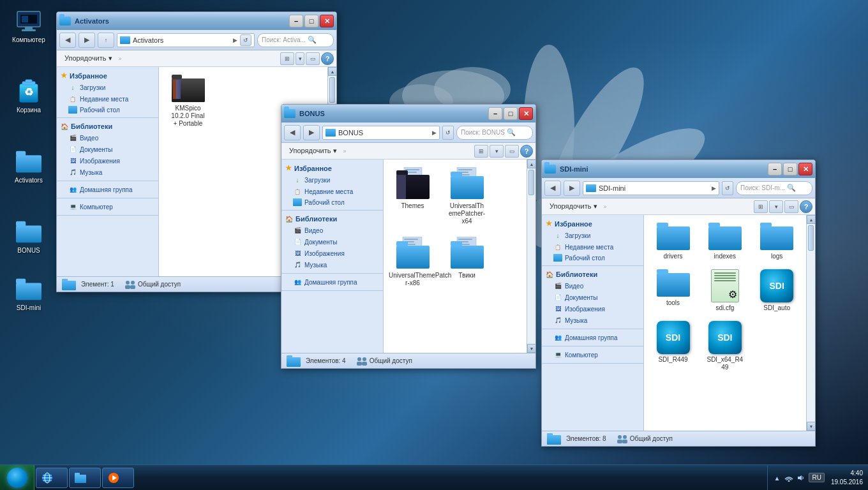 The image size is (868, 490). I want to click on scroll-thumb, so click(332, 90).